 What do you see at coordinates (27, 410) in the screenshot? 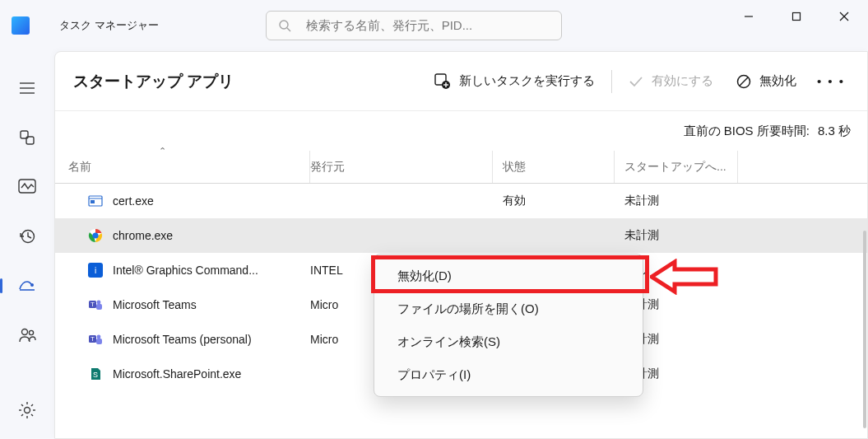
I see `gear-icon` at bounding box center [27, 410].